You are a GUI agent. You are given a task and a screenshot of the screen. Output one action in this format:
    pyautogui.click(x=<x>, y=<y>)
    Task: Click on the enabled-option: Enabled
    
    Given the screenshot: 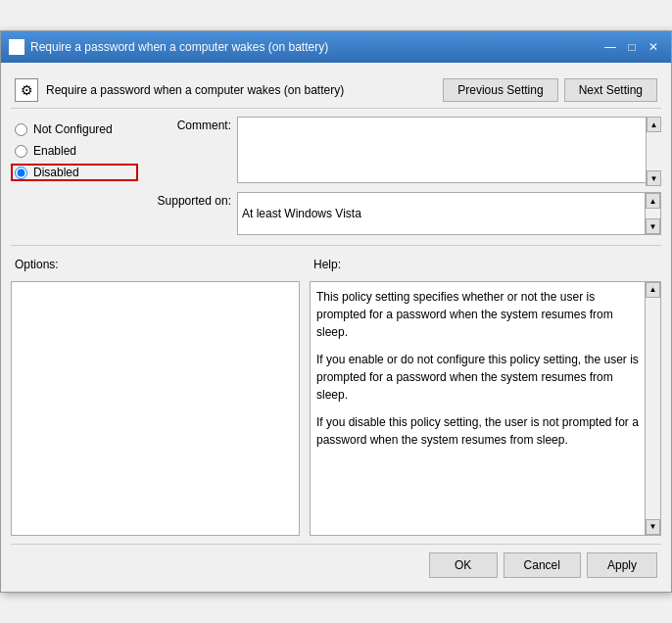 What is the action you would take?
    pyautogui.click(x=74, y=151)
    